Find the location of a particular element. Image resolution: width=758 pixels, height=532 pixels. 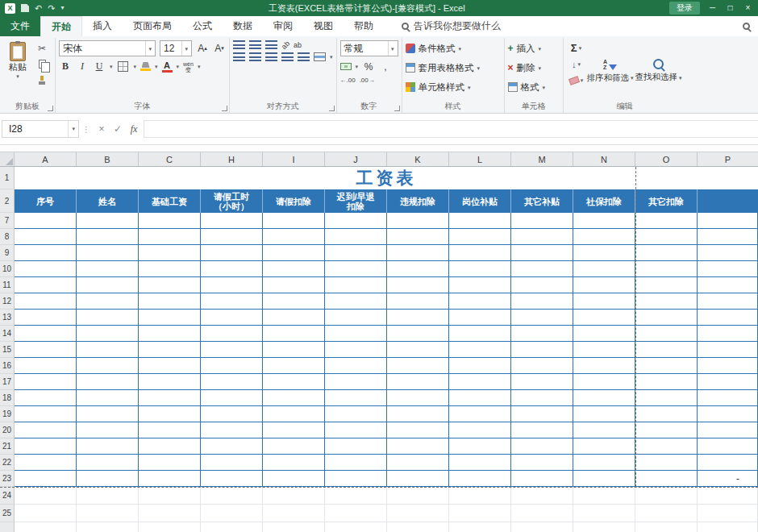

cell-L16 is located at coordinates (481, 366).